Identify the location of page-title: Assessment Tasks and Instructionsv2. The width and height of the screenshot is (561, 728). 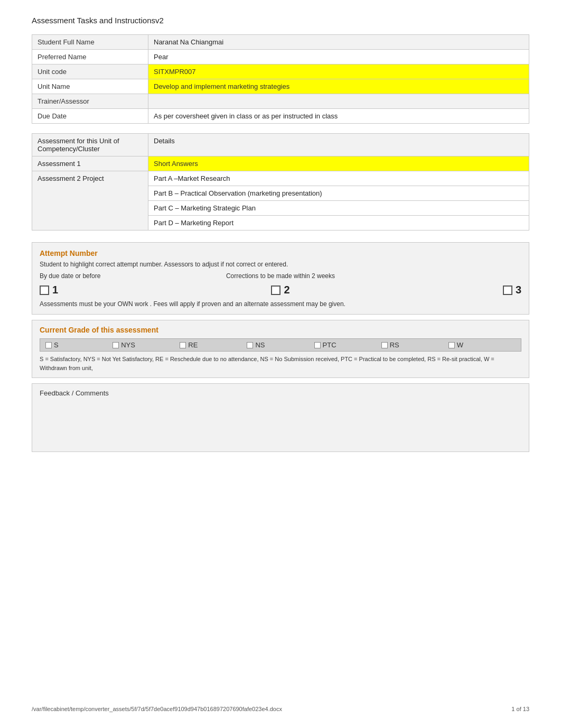
(280, 20).